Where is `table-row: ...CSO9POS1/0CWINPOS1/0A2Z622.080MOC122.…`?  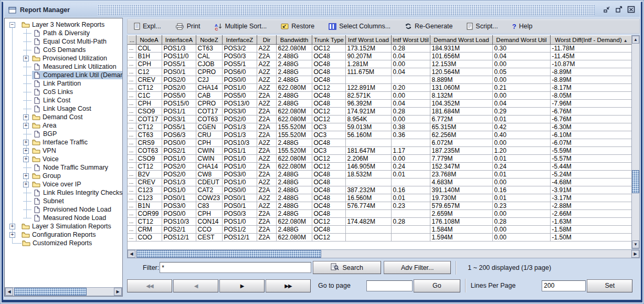
table-row: ...CSO9POS1/0CWINPOS1/0A2Z622.080MOC122.… is located at coordinates (379, 159).